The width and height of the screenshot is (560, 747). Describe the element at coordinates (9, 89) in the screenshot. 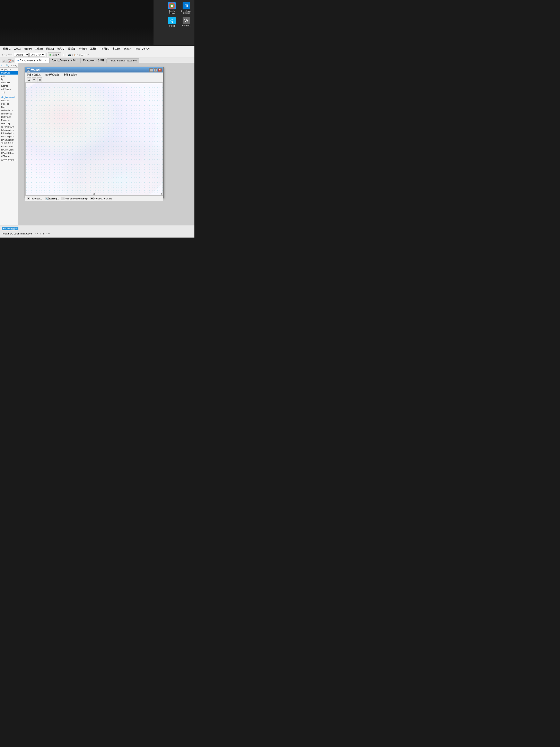

I see `sidebar-item-6: est Tempor` at that location.